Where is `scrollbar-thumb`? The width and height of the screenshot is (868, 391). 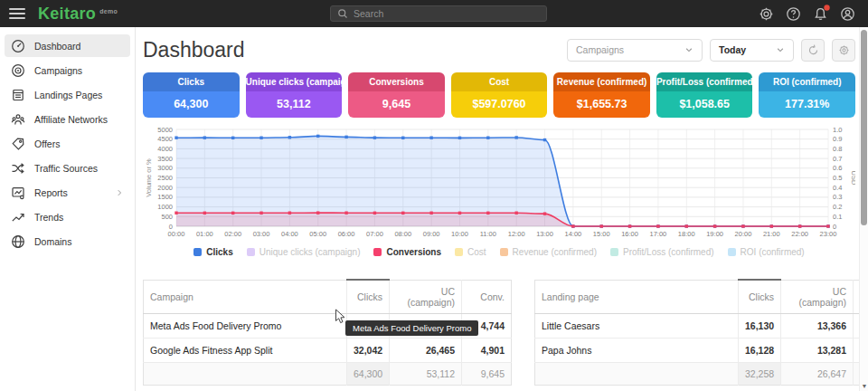 scrollbar-thumb is located at coordinates (864, 128).